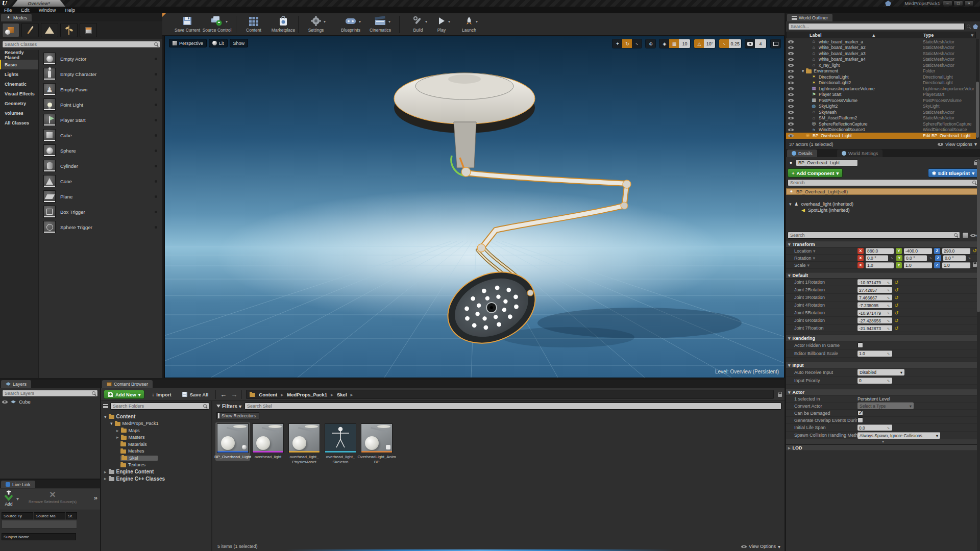 This screenshot has width=980, height=551. I want to click on document-tab: Overview*, so click(39, 3).